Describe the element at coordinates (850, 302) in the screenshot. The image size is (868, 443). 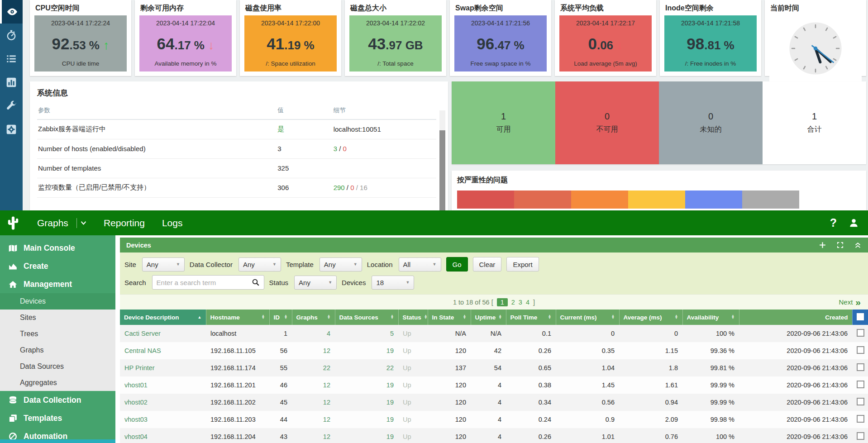
I see `next-page-link: Next »` at that location.